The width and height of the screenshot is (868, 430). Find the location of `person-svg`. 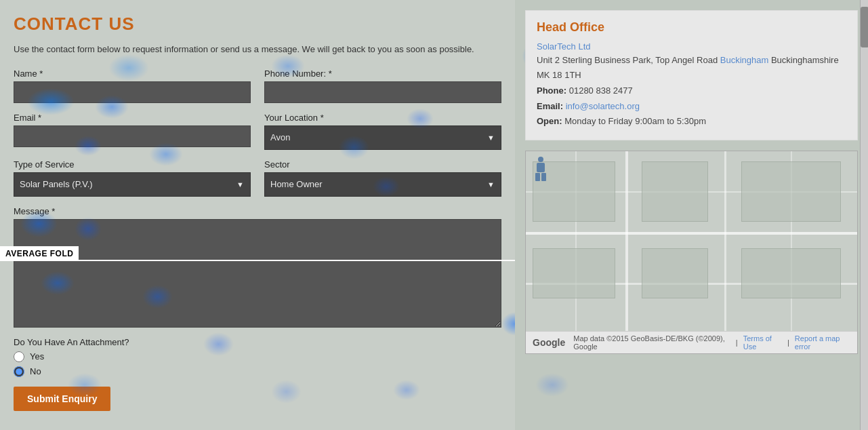

person-svg is located at coordinates (541, 170).